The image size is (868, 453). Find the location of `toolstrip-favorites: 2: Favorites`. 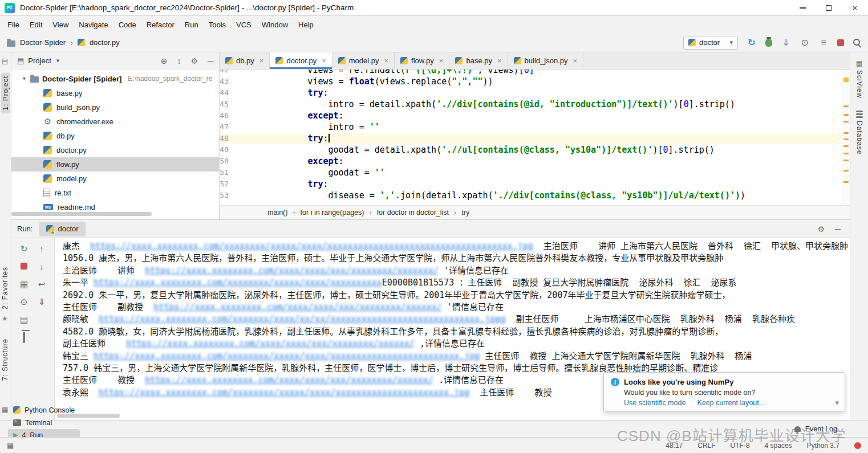

toolstrip-favorites: 2: Favorites is located at coordinates (5, 288).